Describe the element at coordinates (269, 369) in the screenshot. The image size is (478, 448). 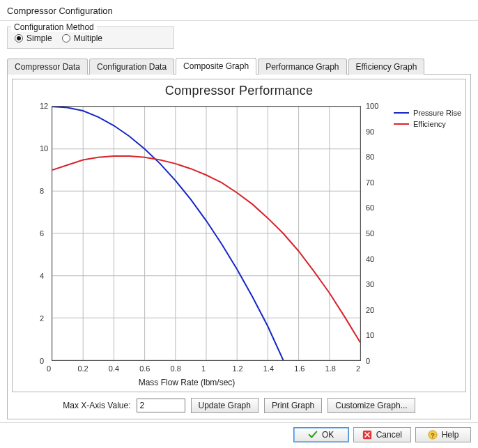
I see `x-tick-label: 1.4` at that location.